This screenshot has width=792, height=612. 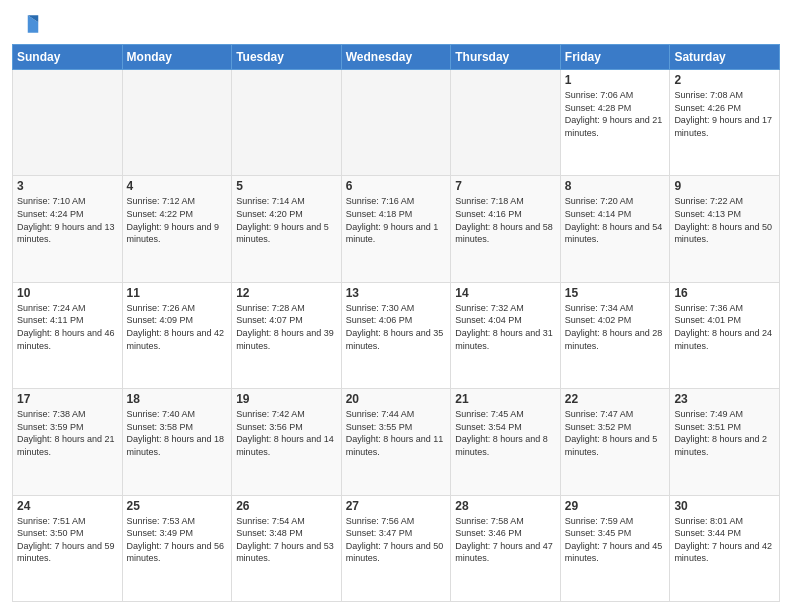 What do you see at coordinates (177, 548) in the screenshot?
I see `calendar-cell: 25Sunrise: 7:53 AMSunset: 3:49 PMDayligh…` at bounding box center [177, 548].